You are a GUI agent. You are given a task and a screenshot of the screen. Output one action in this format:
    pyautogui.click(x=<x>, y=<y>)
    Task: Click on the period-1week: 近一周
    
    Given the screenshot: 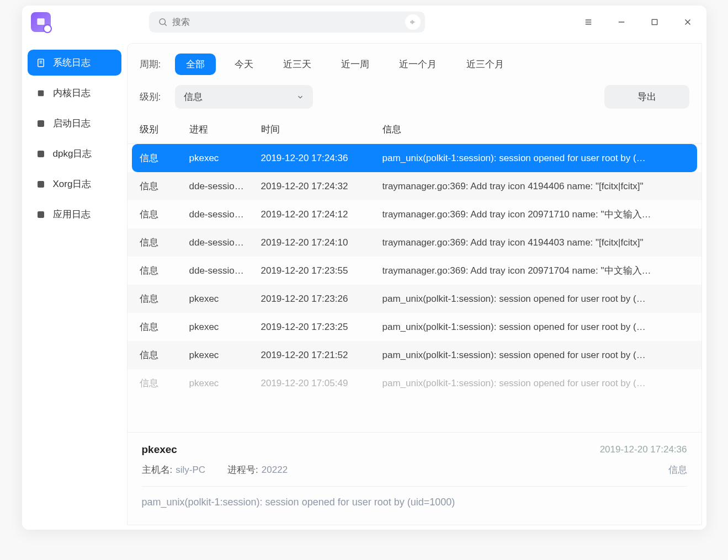 What is the action you would take?
    pyautogui.click(x=355, y=64)
    